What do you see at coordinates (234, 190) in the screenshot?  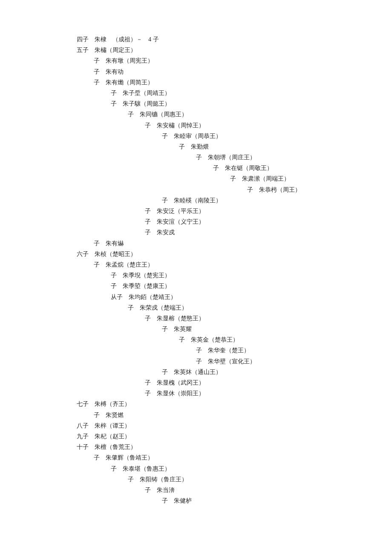 I see `list-item: 子 朱恭枵（周王）` at bounding box center [234, 190].